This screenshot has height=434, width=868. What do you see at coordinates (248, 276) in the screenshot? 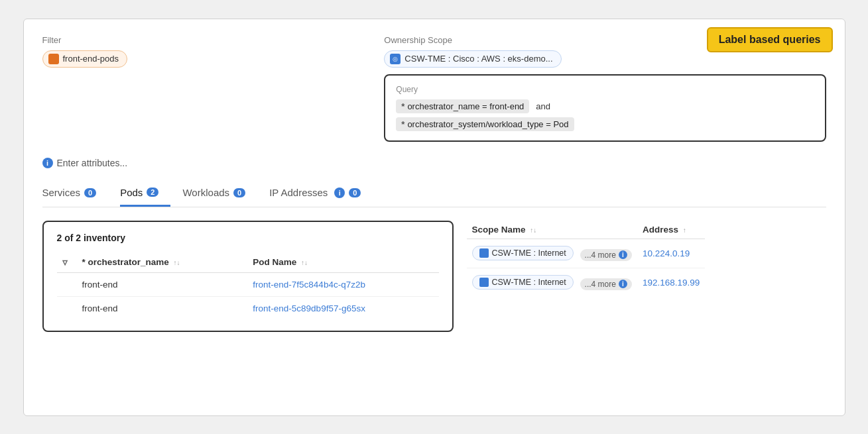
I see `inventory-table-section: 2 of 2 inventory ▿ * orchestrator_name ↑…` at bounding box center [248, 276].